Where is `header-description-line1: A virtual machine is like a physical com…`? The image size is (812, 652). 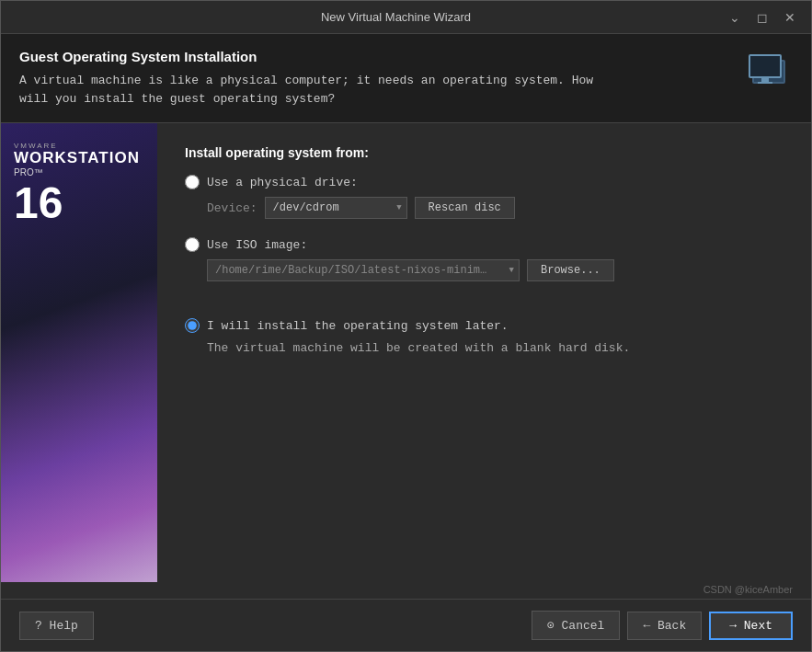 header-description-line1: A virtual machine is like a physical com… is located at coordinates (306, 81).